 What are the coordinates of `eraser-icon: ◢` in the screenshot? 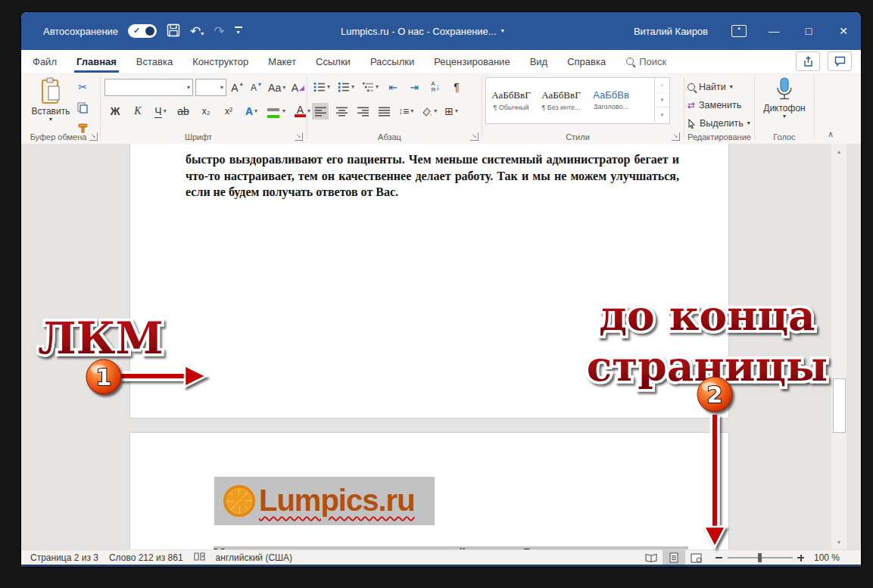 It's located at (301, 88).